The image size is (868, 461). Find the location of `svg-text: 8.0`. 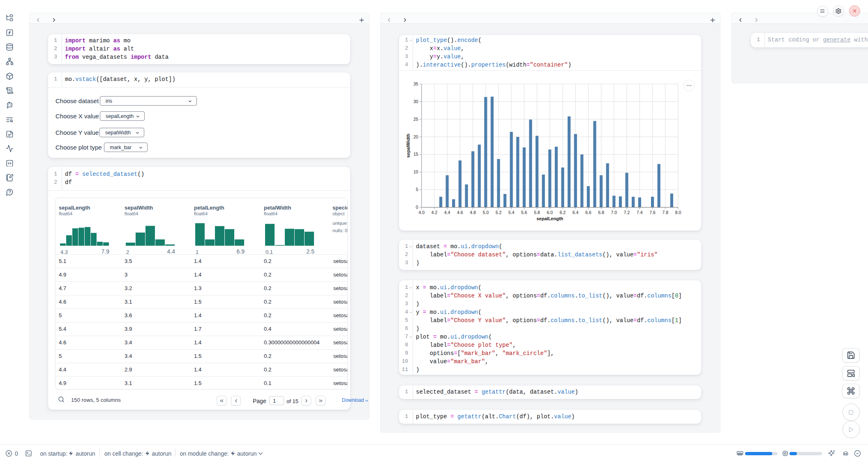

svg-text: 8.0 is located at coordinates (678, 212).